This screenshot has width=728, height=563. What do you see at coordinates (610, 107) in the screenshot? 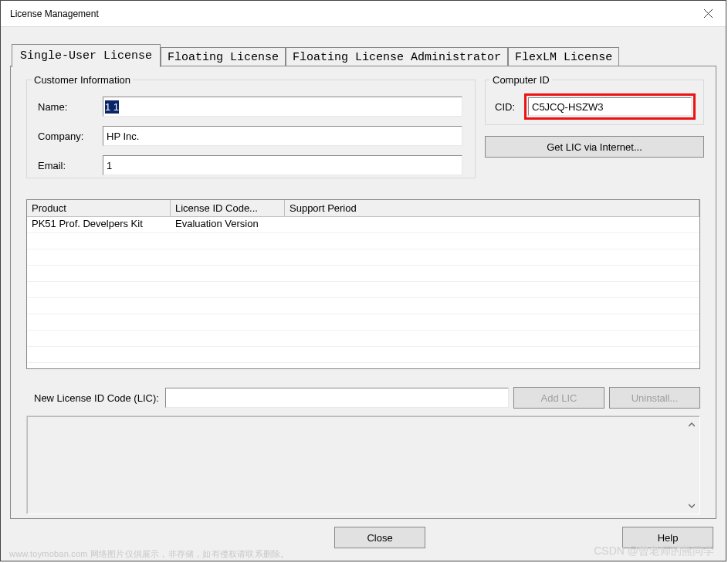
I see `cid-field` at bounding box center [610, 107].